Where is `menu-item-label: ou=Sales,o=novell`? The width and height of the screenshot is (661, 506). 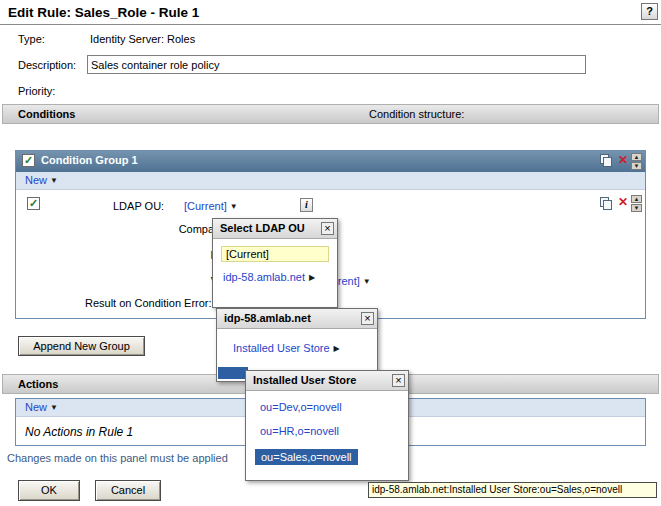 menu-item-label: ou=Sales,o=novell is located at coordinates (306, 457).